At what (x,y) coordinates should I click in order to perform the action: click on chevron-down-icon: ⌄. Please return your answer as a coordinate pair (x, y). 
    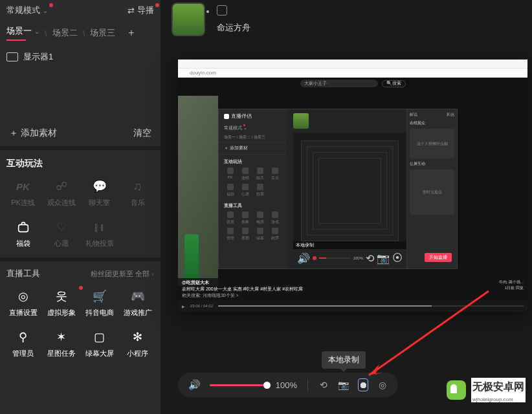
    Looking at the image, I should click on (45, 10).